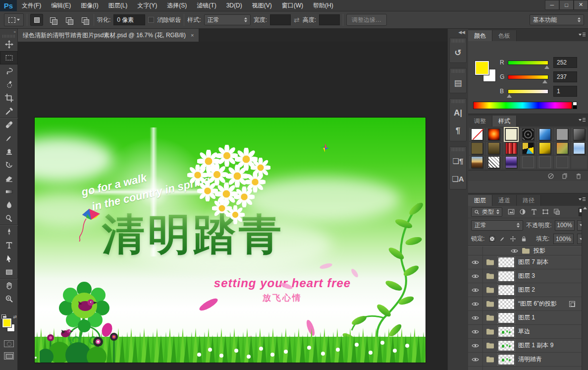  What do you see at coordinates (68, 20) in the screenshot?
I see `subtract-from-selection-button` at bounding box center [68, 20].